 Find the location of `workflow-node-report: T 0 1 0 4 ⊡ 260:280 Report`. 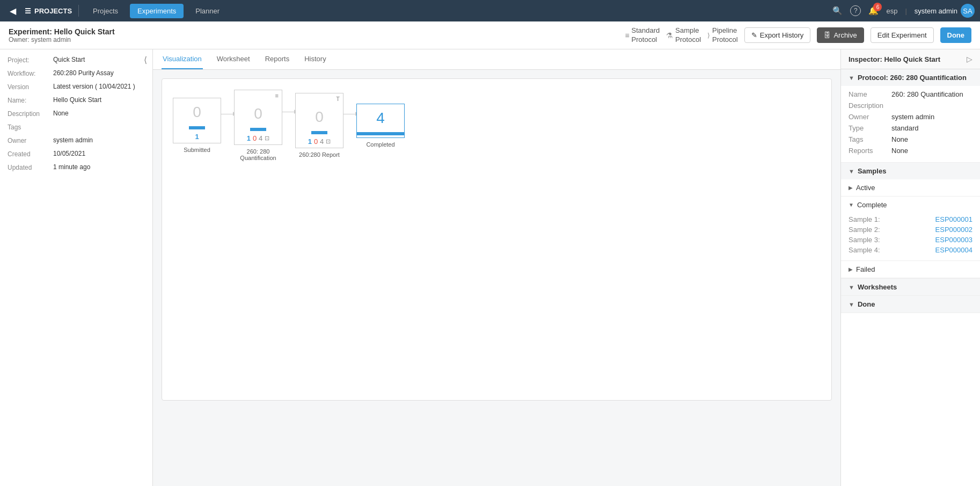

workflow-node-report: T 0 1 0 4 ⊡ 260:280 Report is located at coordinates (319, 126).